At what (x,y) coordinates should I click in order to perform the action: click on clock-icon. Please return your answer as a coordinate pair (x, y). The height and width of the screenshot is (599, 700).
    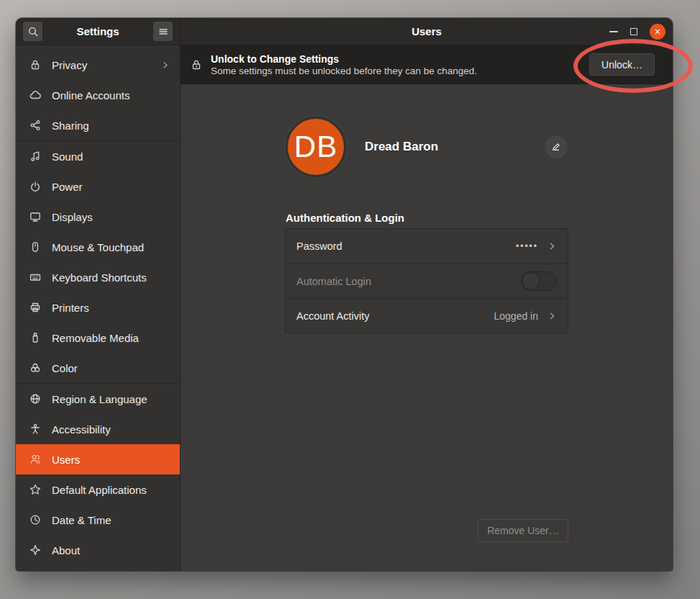
    Looking at the image, I should click on (35, 520).